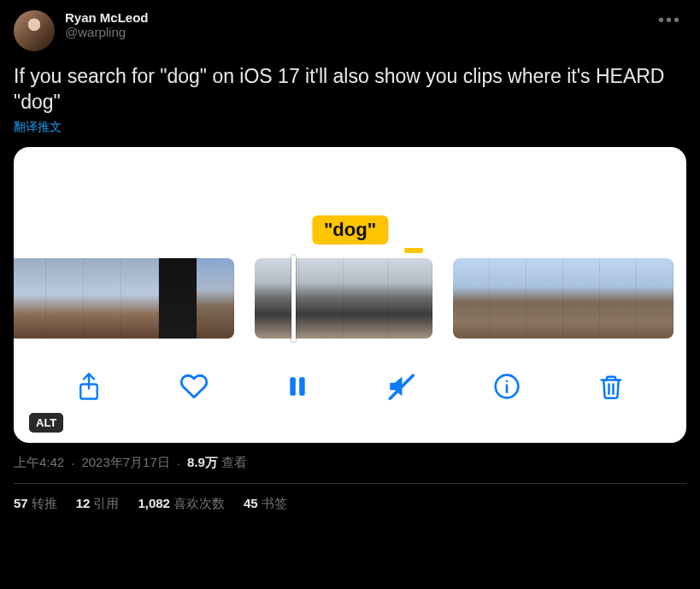 This screenshot has width=700, height=589. What do you see at coordinates (107, 25) in the screenshot?
I see `author-block: Ryan McLeod @warpling` at bounding box center [107, 25].